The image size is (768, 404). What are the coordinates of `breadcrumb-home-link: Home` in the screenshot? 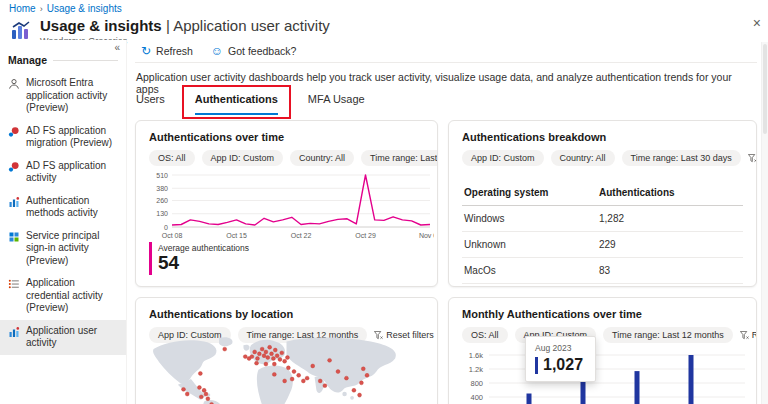 It's located at (22, 8).